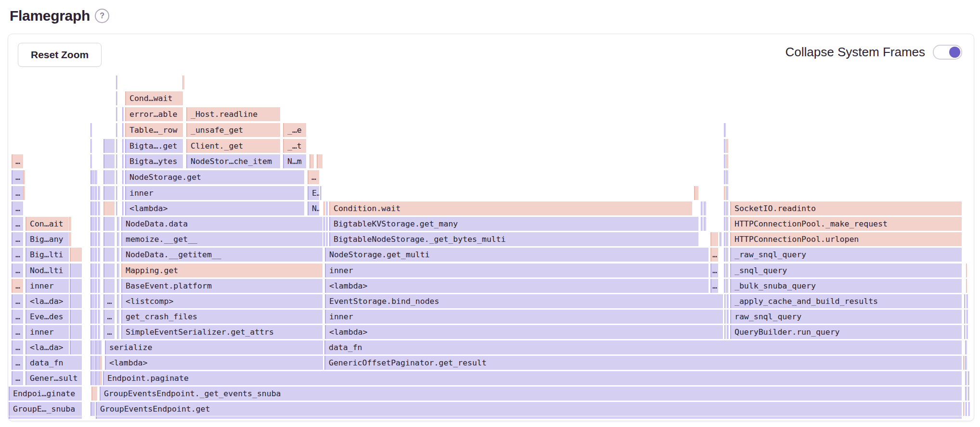 The height and width of the screenshot is (427, 980). What do you see at coordinates (846, 224) in the screenshot?
I see `flame-frame: HTTPConnectionPool._make_request` at bounding box center [846, 224].